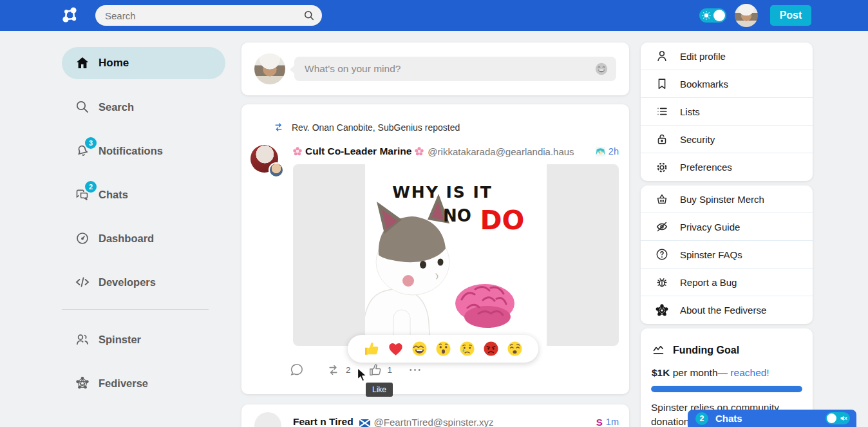  What do you see at coordinates (501, 152) in the screenshot?
I see `post-author-handle: @rikkatakarada@gearlandia.haus` at bounding box center [501, 152].